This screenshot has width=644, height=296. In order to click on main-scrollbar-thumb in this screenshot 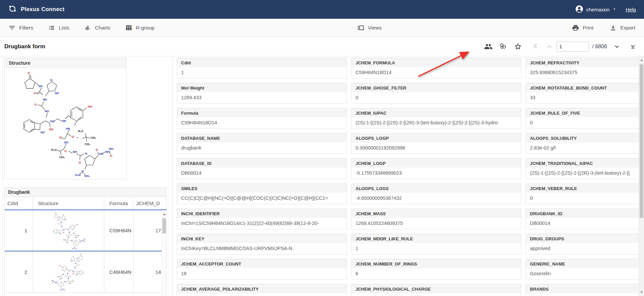, I will do `click(641, 141)`.